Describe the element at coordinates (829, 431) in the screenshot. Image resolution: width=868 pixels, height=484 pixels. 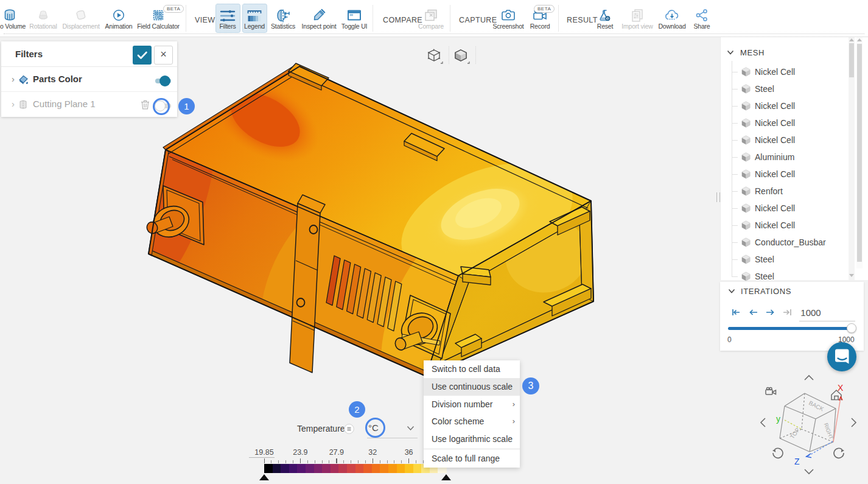
I see `svg-text: RIGHT` at that location.